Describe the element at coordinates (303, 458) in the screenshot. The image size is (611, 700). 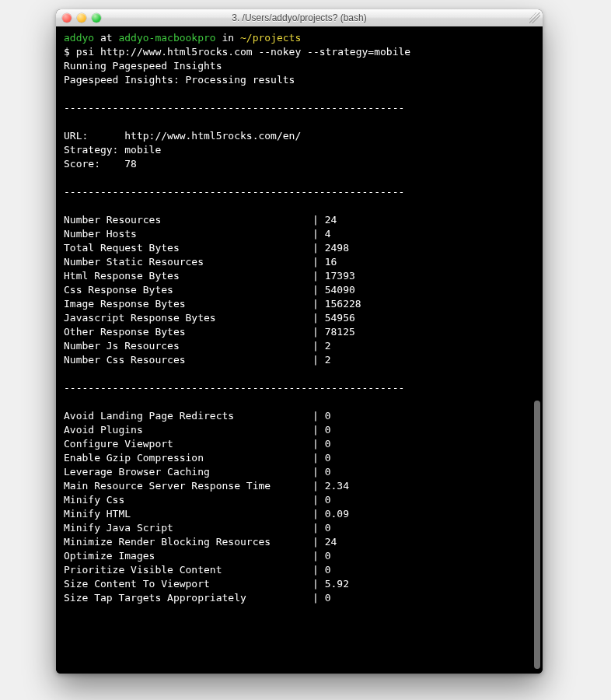
I see `table-row: Enable Gzip Compression| 0` at that location.